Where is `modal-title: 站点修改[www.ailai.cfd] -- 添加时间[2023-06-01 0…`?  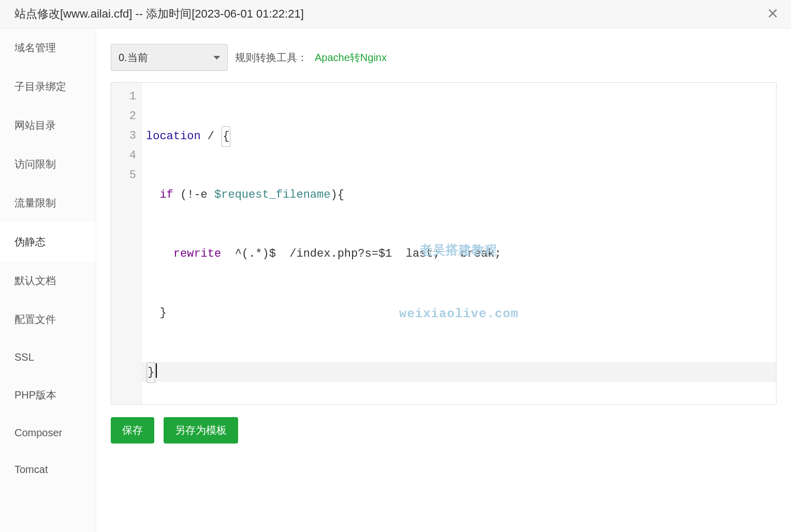 modal-title: 站点修改[www.ailai.cfd] -- 添加时间[2023-06-01 0… is located at coordinates (159, 14).